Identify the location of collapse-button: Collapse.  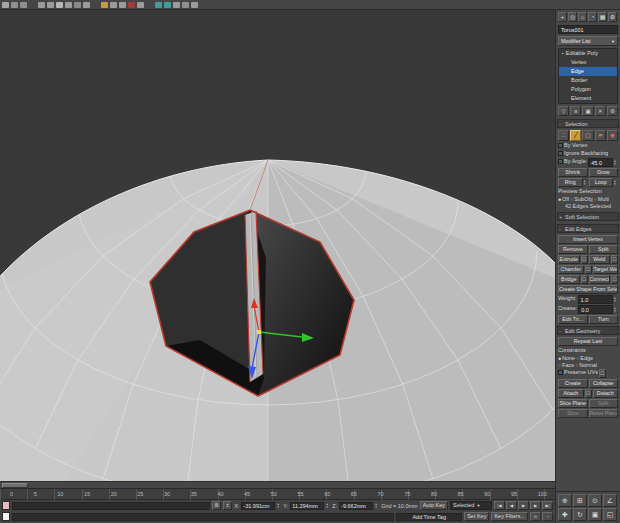
(604, 384).